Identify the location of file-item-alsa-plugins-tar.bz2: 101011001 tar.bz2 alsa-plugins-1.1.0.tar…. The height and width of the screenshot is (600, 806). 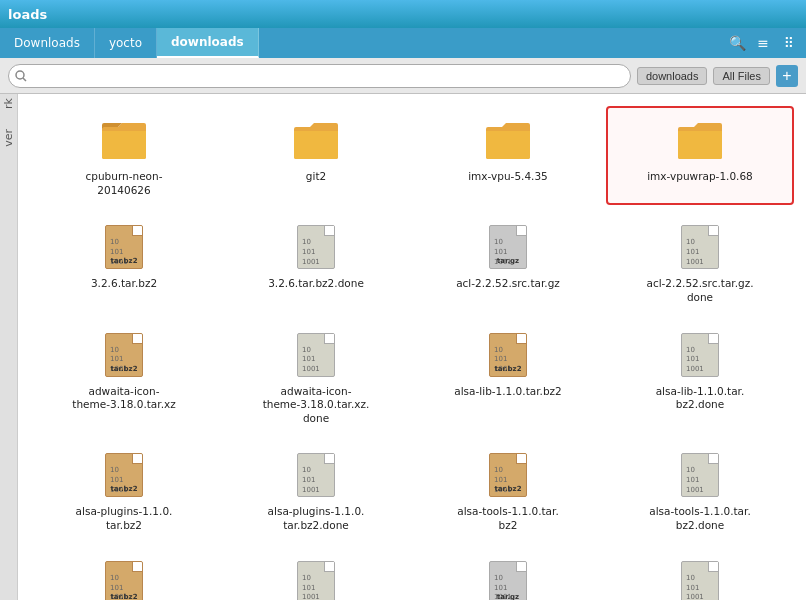
(124, 490).